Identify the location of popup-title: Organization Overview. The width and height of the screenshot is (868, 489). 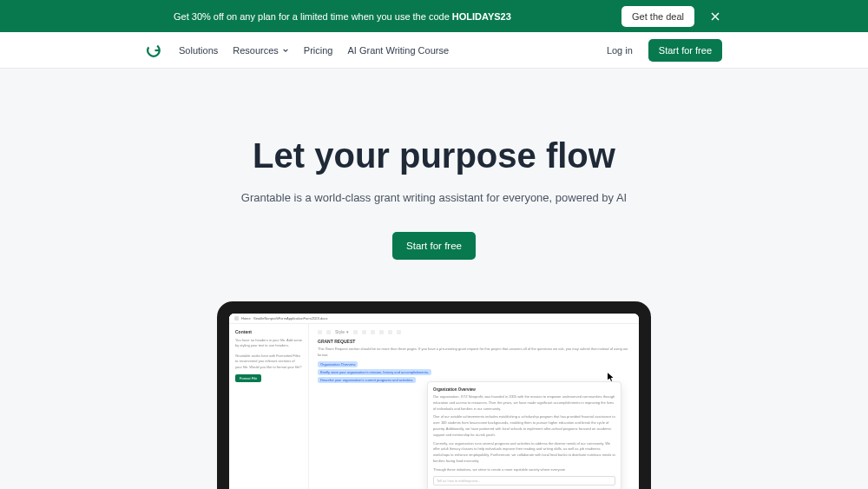
(524, 389).